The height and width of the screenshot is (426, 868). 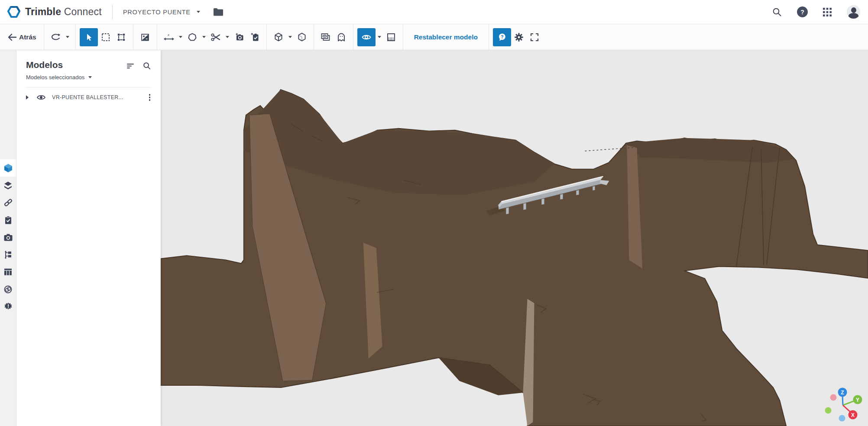 I want to click on model-menu-button, so click(x=150, y=97).